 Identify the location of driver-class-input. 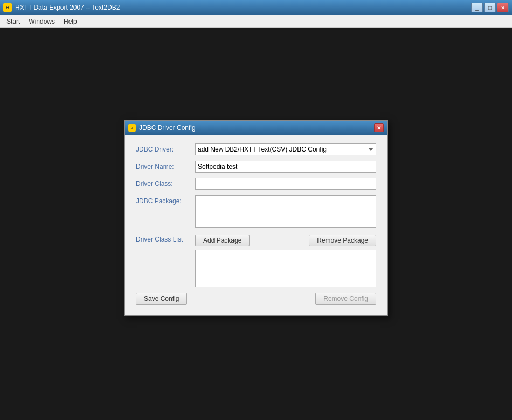
(286, 184).